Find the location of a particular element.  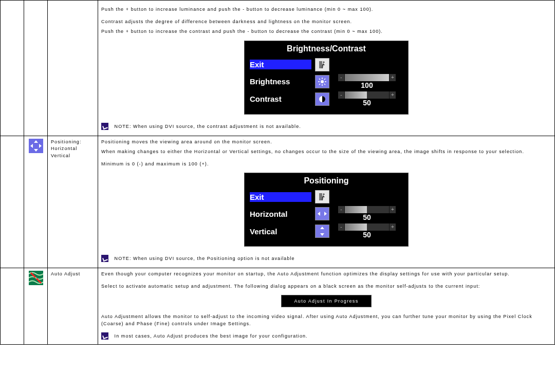

dialog-wrap: Auto Adjust In Progress is located at coordinates (326, 301).